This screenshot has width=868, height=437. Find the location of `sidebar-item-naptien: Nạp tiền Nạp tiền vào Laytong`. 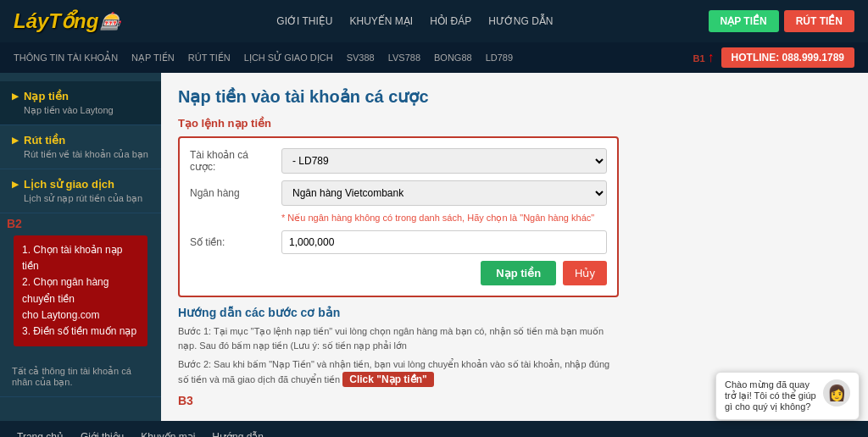

sidebar-item-naptien: Nạp tiền Nạp tiền vào Laytong is located at coordinates (81, 103).